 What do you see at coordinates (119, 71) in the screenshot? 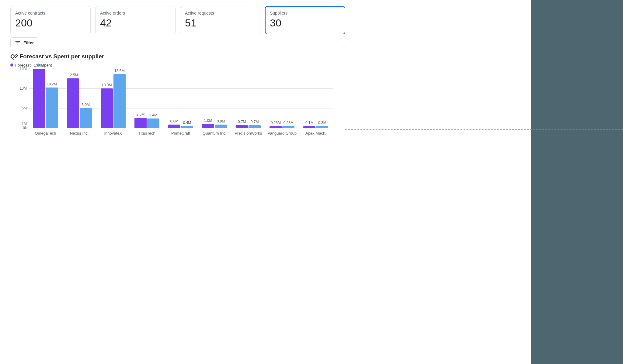
I see `bar-value-label: 13.6M` at bounding box center [119, 71].